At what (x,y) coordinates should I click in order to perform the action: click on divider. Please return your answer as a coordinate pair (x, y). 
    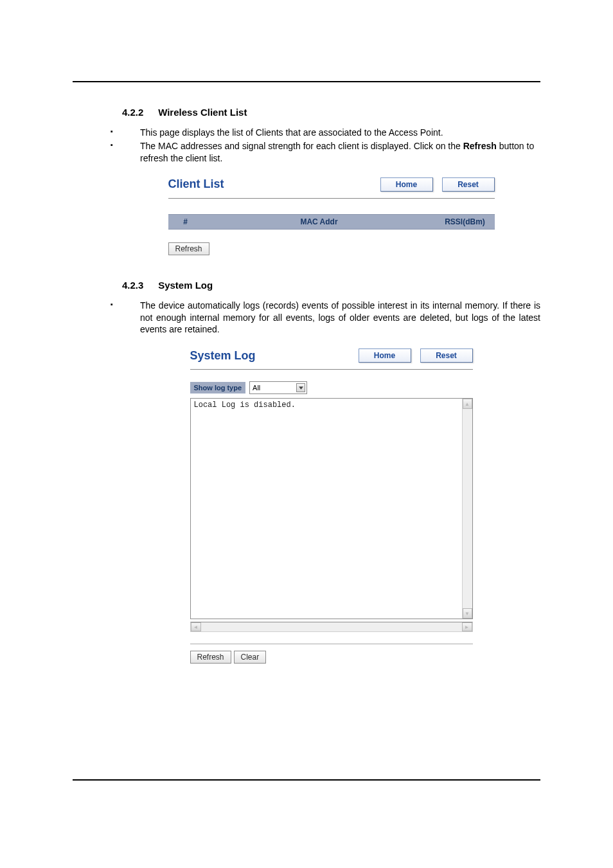
    Looking at the image, I should click on (332, 644).